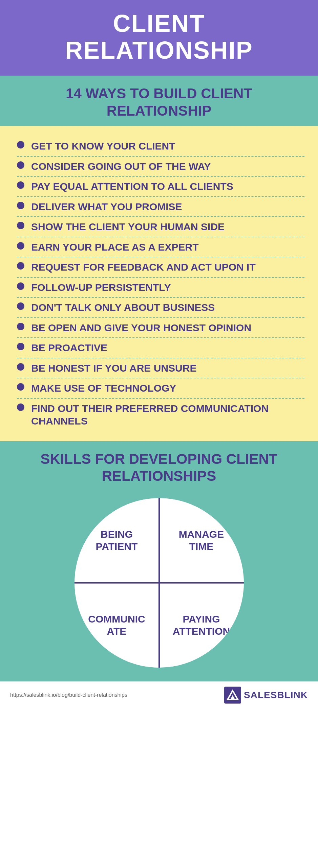 The height and width of the screenshot is (868, 318). I want to click on skills-section-header: SKILLS FOR DEVELOPING CLIENT RELATIONSHI…, so click(159, 467).